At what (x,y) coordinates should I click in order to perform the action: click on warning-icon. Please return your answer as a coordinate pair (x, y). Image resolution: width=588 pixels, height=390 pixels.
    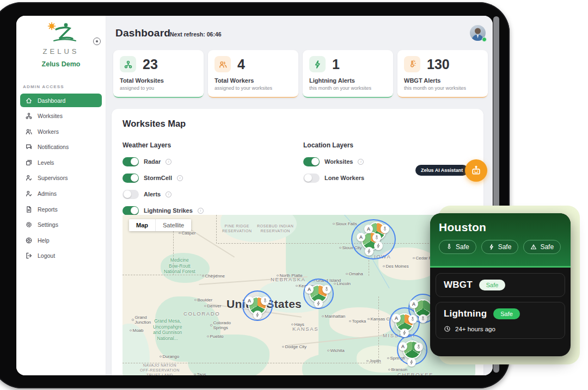
    Looking at the image, I should click on (534, 247).